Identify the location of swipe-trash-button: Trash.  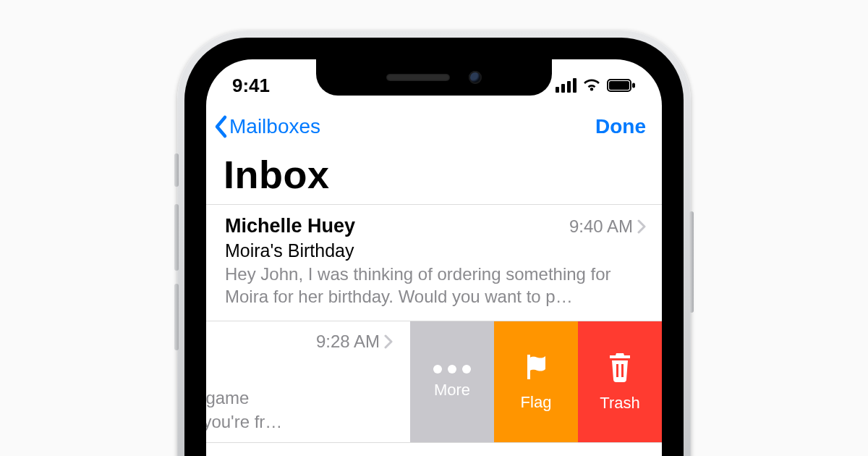
(620, 382).